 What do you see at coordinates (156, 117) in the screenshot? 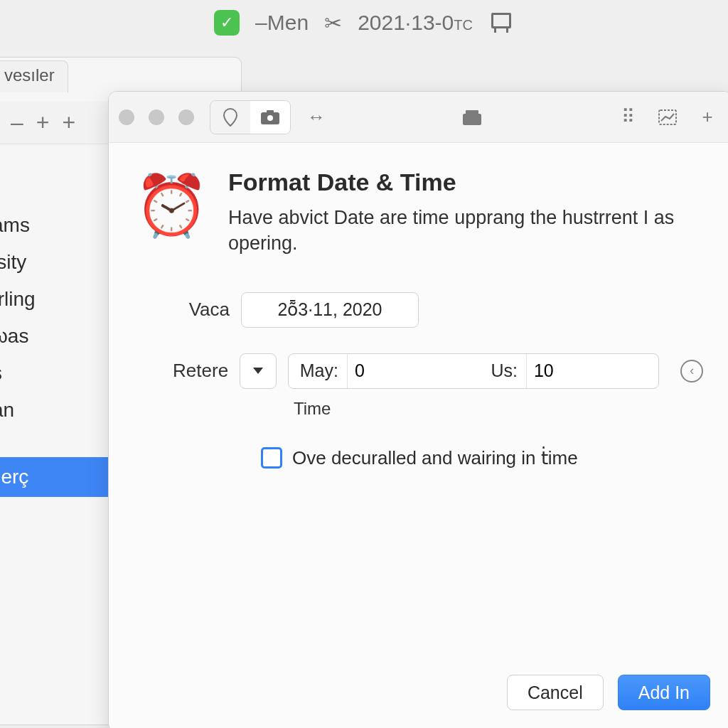
I see `minimize-icon` at bounding box center [156, 117].